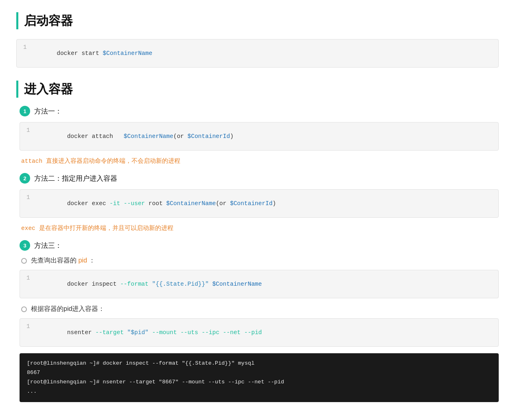  Describe the element at coordinates (80, 53) in the screenshot. I see `code-docker-start: docker start` at that location.